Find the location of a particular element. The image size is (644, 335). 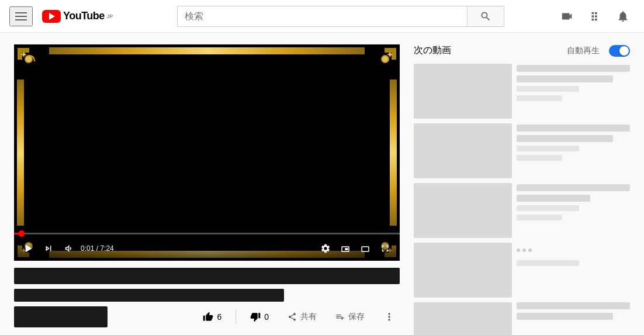

video-meta-bar is located at coordinates (149, 295).